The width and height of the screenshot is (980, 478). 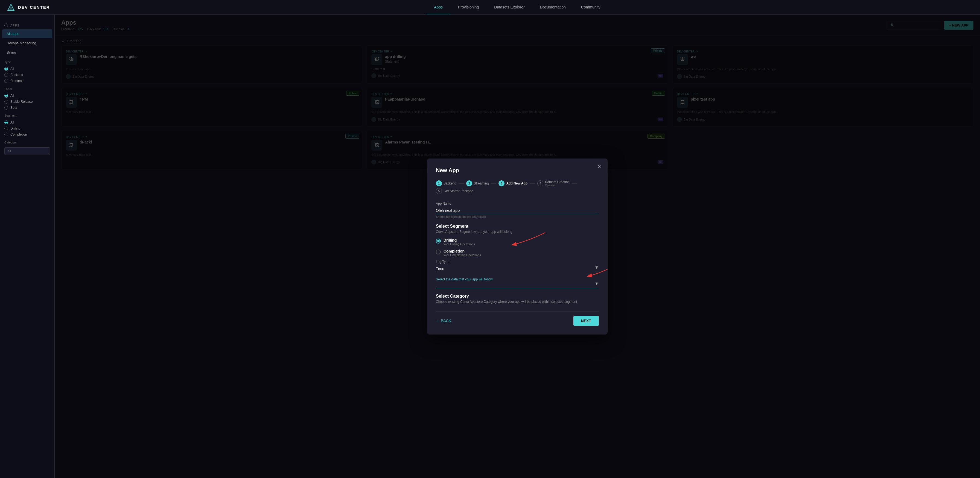 What do you see at coordinates (586, 321) in the screenshot?
I see `next-button: NEXT` at bounding box center [586, 321].